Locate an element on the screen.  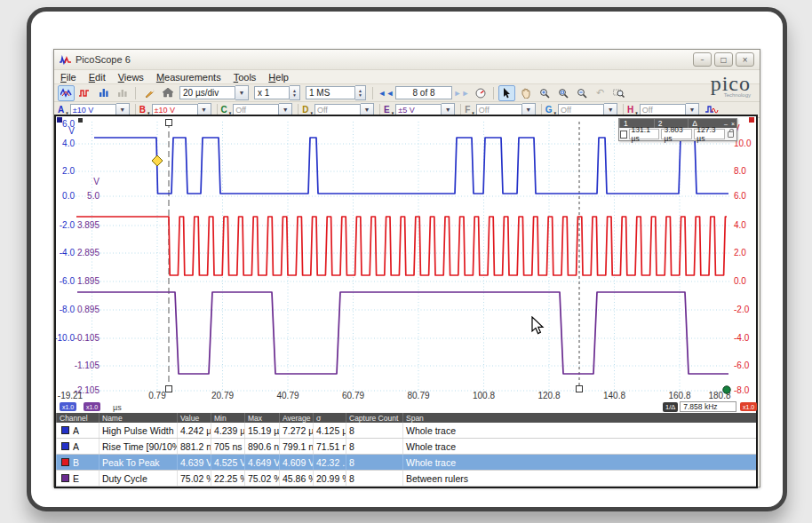
legend-close-button: × is located at coordinates (733, 124).